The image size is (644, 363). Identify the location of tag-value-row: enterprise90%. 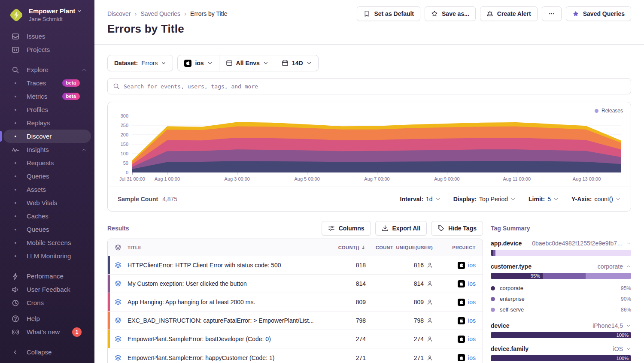
(561, 299).